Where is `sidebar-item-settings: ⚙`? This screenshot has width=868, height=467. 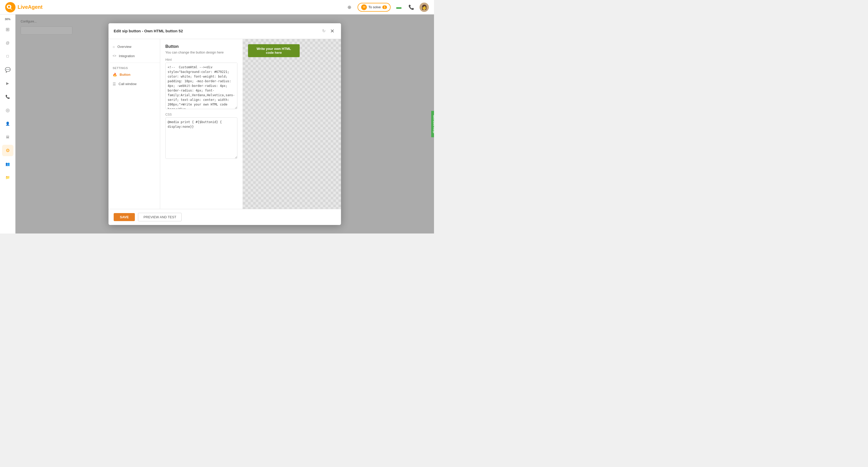
sidebar-item-settings: ⚙ is located at coordinates (8, 150).